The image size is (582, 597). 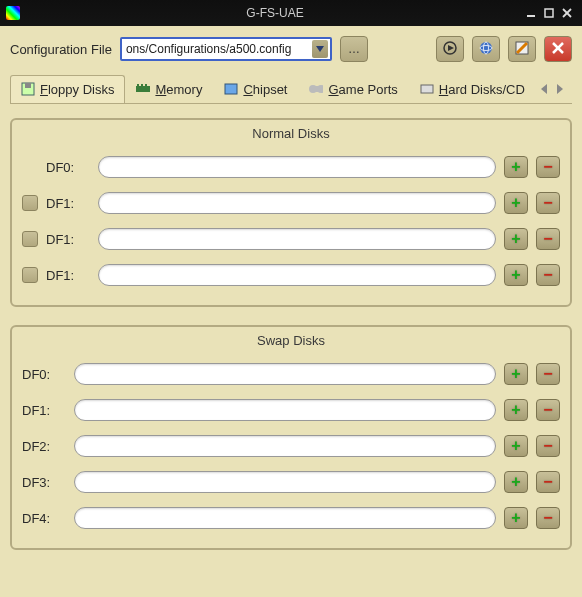 What do you see at coordinates (285, 482) in the screenshot?
I see `df3-swap-input` at bounding box center [285, 482].